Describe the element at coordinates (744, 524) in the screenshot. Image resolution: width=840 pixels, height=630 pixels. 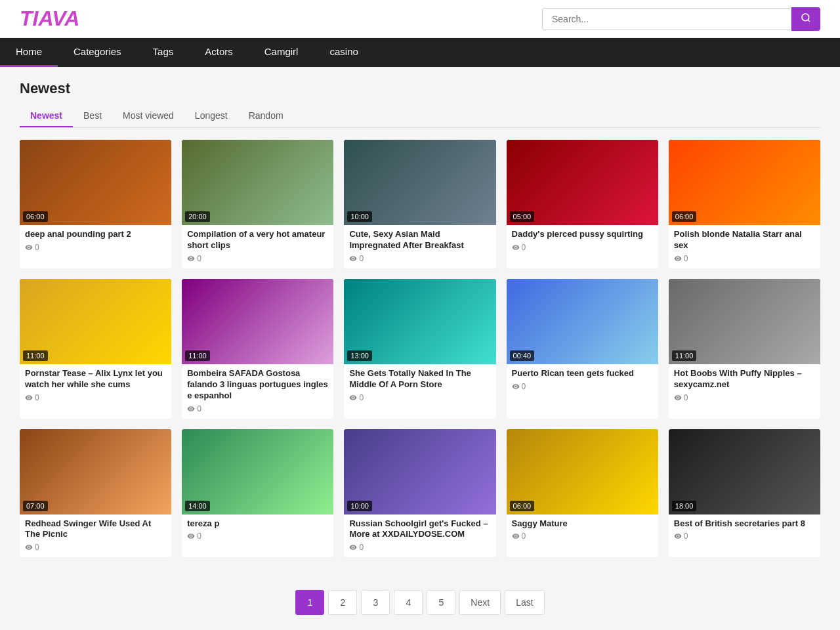
I see `video-title: Best of British secretaries part 8` at that location.